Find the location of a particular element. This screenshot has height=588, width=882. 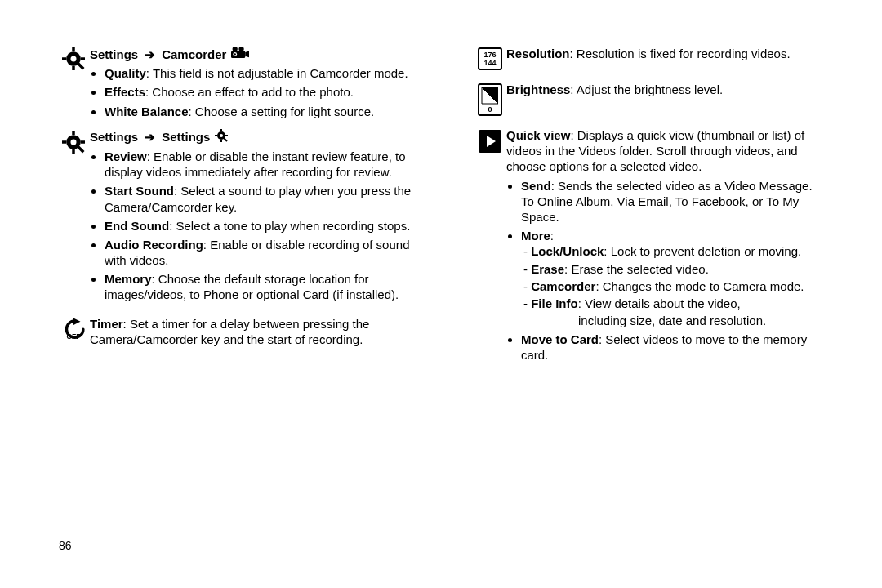

list-item: Move to Card: Select videos to move to t… is located at coordinates (673, 347).